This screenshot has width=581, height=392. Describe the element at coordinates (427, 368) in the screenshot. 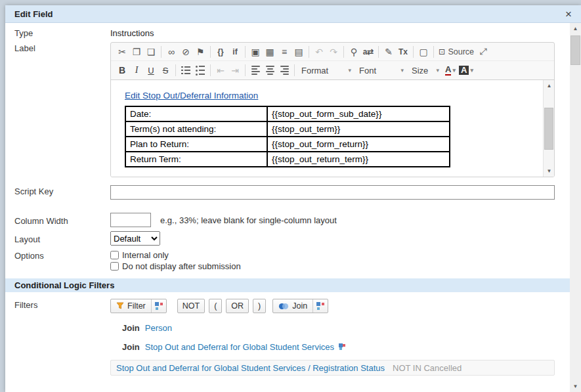

I see `condition-operator: NOT IN Cancelled` at that location.